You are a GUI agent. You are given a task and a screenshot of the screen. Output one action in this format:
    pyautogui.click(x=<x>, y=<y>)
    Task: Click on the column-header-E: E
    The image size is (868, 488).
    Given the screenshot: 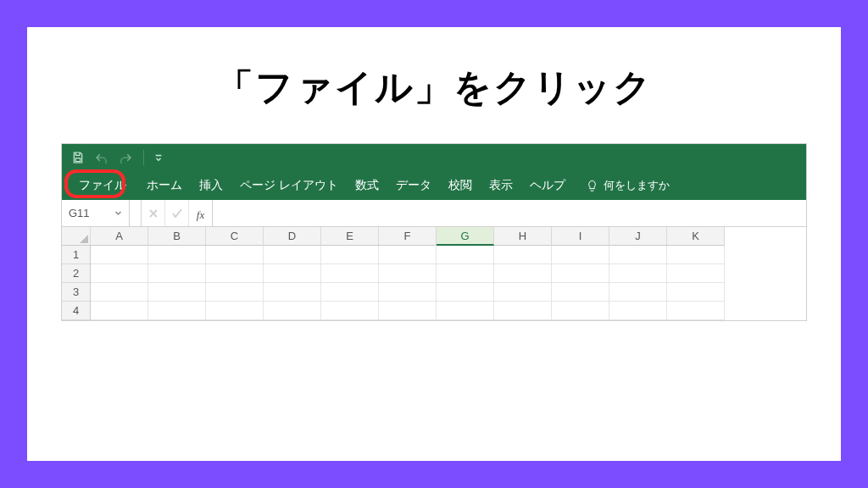 What is the action you would take?
    pyautogui.click(x=350, y=236)
    